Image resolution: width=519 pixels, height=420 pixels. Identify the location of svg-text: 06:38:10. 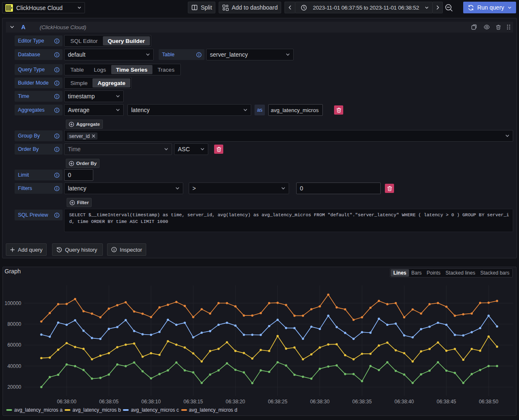
(151, 402).